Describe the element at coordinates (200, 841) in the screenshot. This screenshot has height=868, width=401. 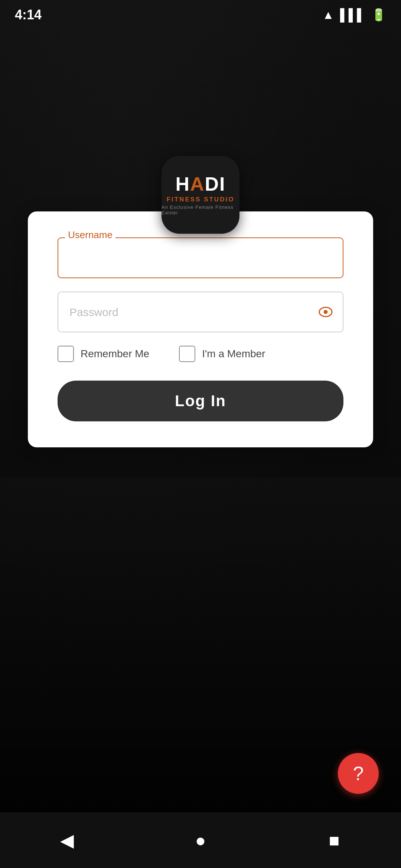
I see `nav-home-icon: ●` at that location.